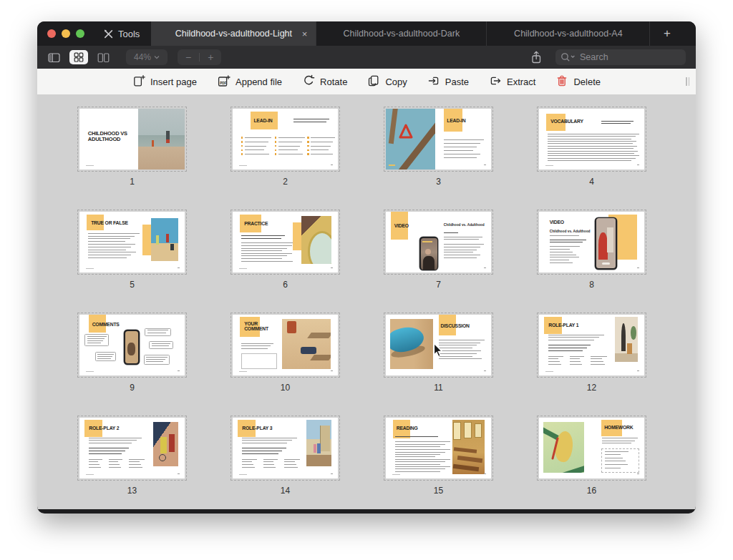 The image size is (733, 560). What do you see at coordinates (256, 223) in the screenshot?
I see `slide-title: PRACTICE` at bounding box center [256, 223].